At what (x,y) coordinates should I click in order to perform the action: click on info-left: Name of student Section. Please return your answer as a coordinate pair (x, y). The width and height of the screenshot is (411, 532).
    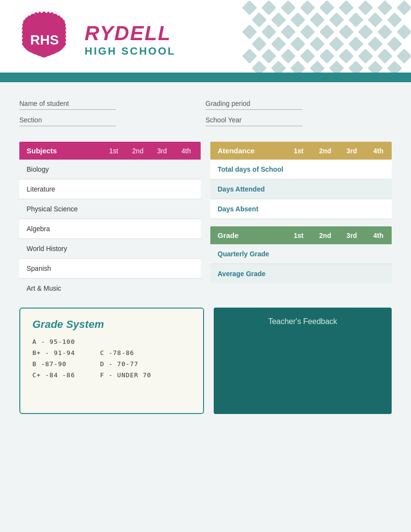
    Looking at the image, I should click on (112, 116).